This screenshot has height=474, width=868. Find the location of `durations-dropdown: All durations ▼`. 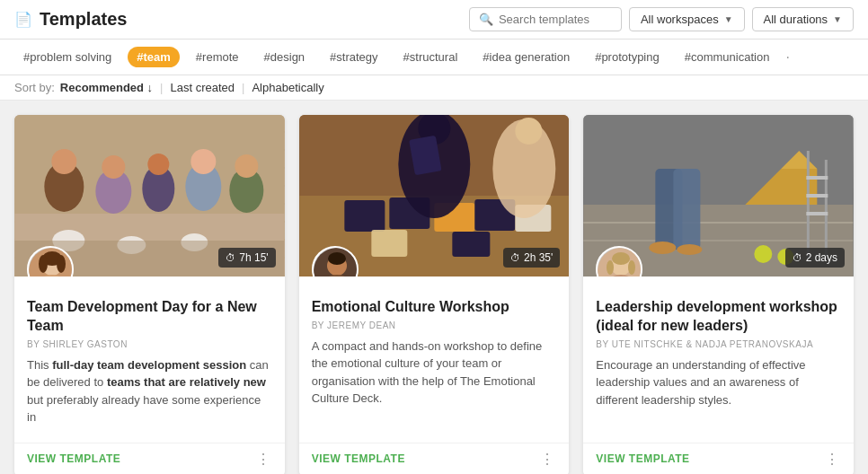

durations-dropdown: All durations ▼ is located at coordinates (803, 20).